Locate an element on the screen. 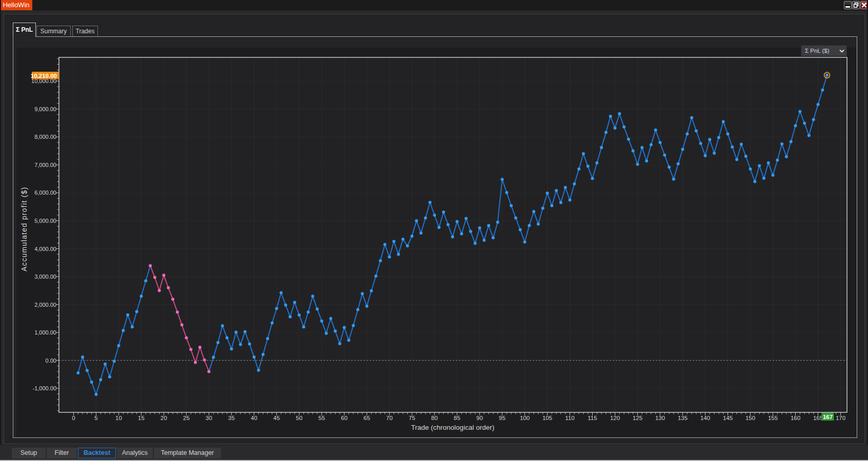 The image size is (868, 461). svg-text: 125 is located at coordinates (638, 418).